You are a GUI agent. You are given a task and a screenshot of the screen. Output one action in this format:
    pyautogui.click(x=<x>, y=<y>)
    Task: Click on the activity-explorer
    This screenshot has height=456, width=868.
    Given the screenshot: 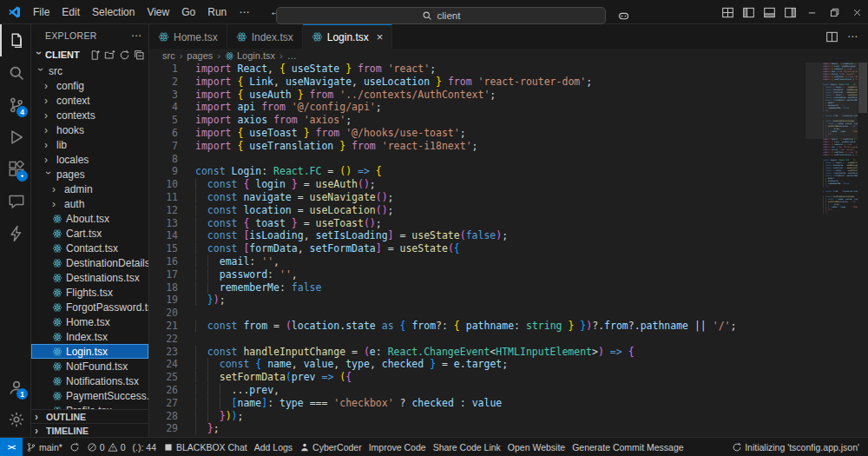 What is the action you would take?
    pyautogui.click(x=16, y=40)
    